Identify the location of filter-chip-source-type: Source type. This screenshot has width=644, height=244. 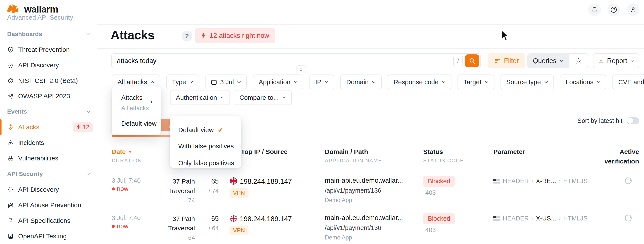
(527, 82).